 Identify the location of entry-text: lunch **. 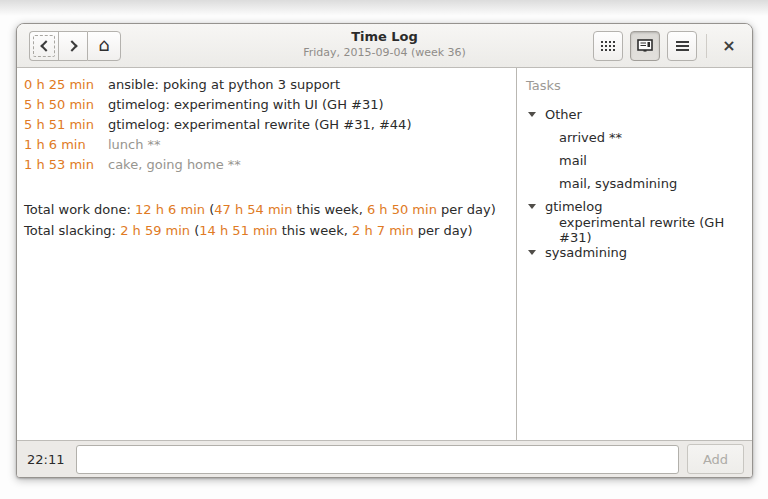
(134, 144).